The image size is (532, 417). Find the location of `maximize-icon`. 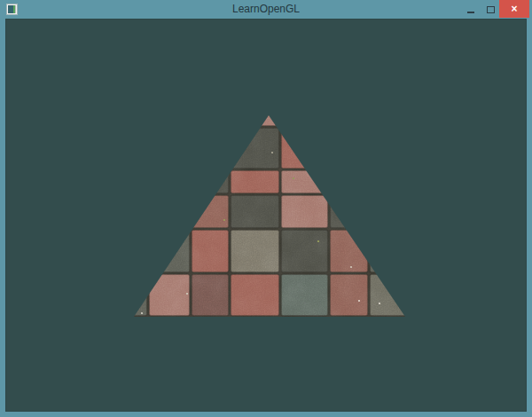

maximize-icon is located at coordinates (491, 10).